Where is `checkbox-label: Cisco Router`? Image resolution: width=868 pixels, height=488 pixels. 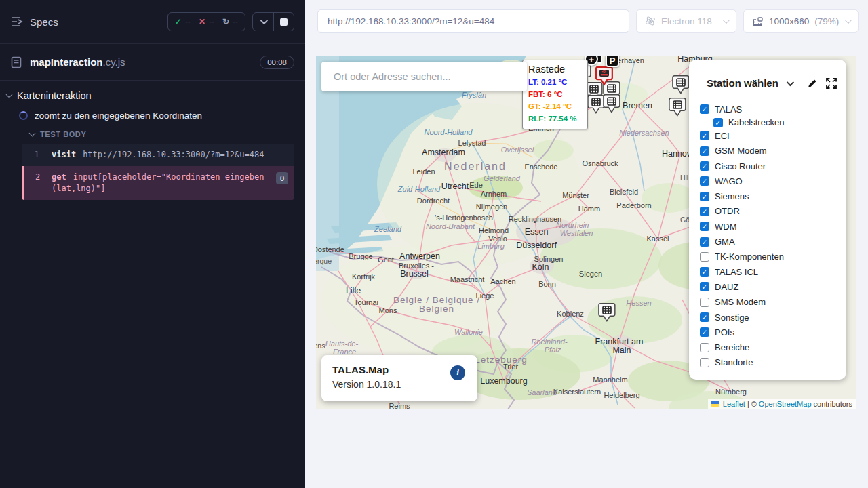
checkbox-label: Cisco Router is located at coordinates (741, 167).